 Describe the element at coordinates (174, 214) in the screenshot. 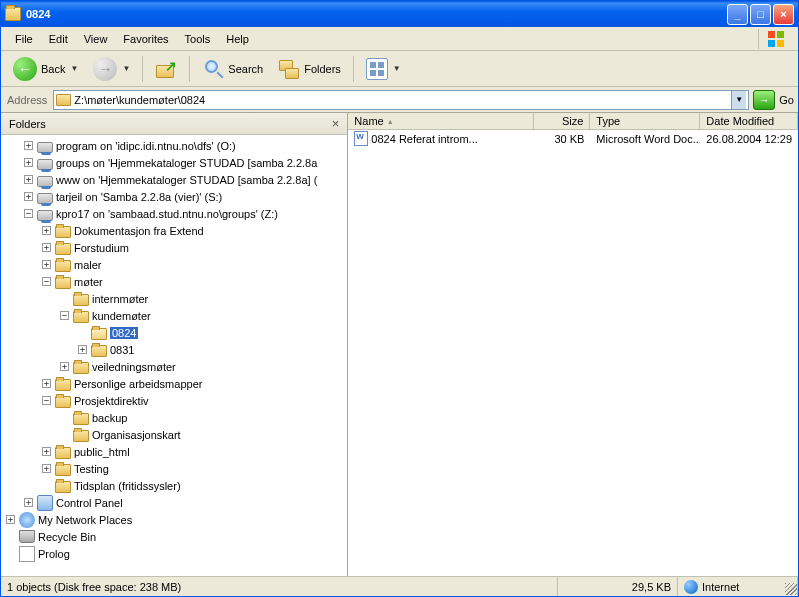

I see `tree-node-drive: −kpro17 on 'sambaad.stud.ntnu.no\groups'…` at that location.